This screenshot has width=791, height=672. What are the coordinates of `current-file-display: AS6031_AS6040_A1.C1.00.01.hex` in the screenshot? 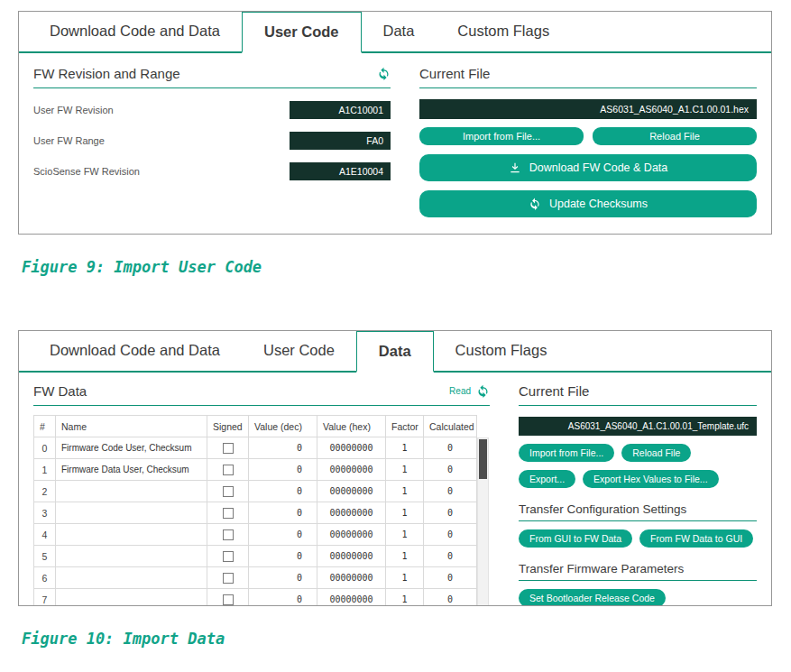 It's located at (588, 109).